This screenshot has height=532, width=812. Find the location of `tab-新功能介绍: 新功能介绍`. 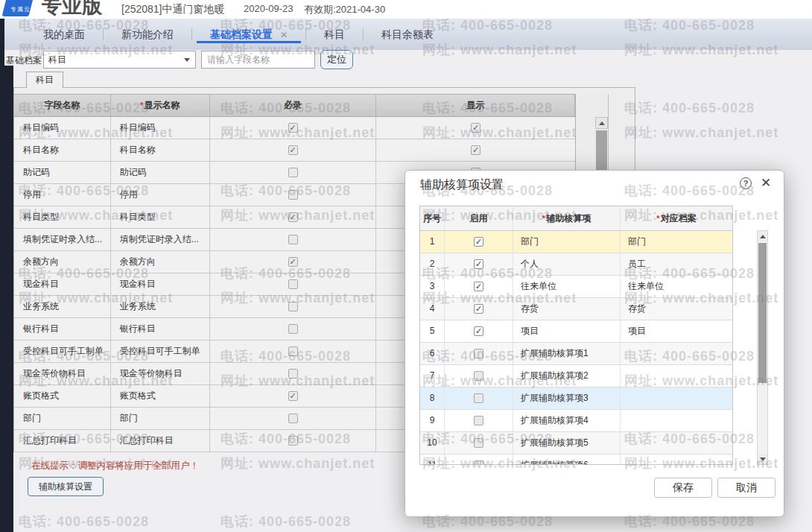

tab-新功能介绍: 新功能介绍 is located at coordinates (148, 34).